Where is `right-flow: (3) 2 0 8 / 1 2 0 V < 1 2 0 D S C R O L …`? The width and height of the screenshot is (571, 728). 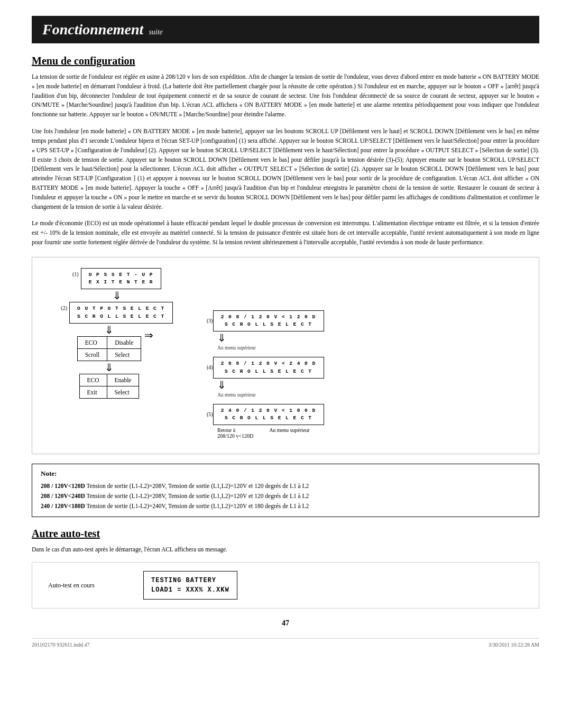
right-flow: (3) 2 0 8 / 1 2 0 V < 1 2 0 D S C R O L … is located at coordinates (265, 377).